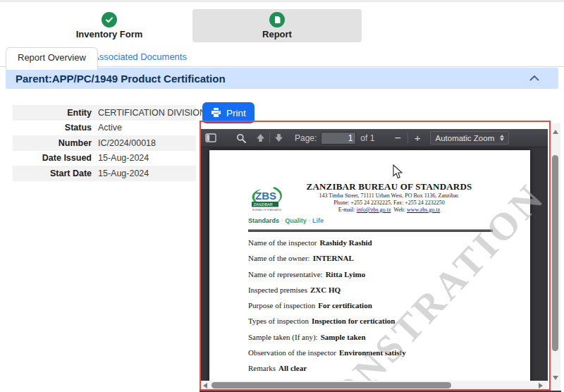  Describe the element at coordinates (331, 385) in the screenshot. I see `horizontal-scroll-thumb` at that location.